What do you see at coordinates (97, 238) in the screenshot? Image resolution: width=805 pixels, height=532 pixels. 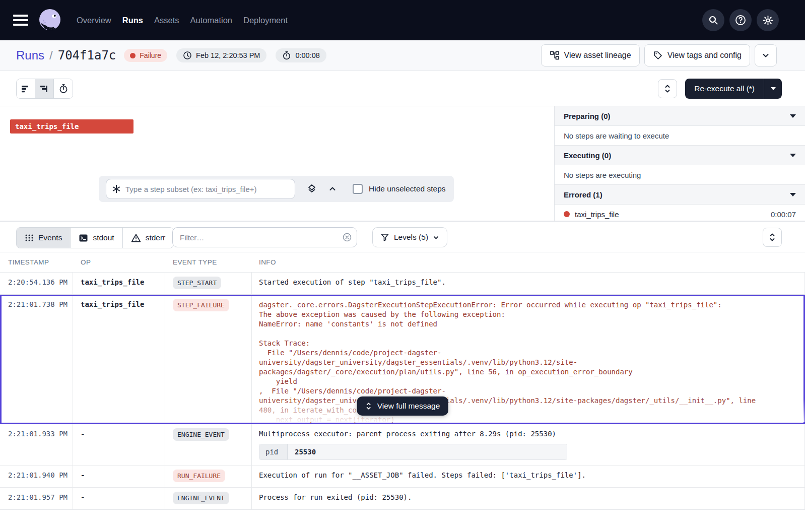 I see `tab-stdout: stdout` at bounding box center [97, 238].